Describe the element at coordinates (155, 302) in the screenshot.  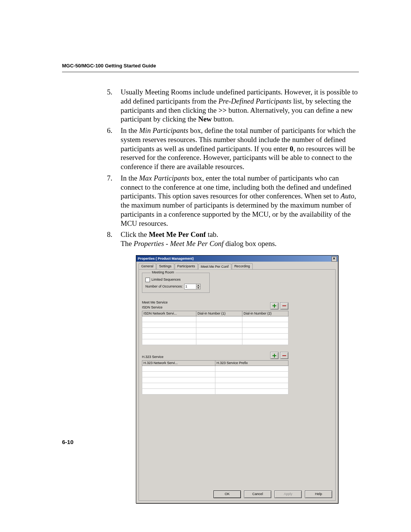
I see `meet-me-service-label: Meet Me Service` at that location.